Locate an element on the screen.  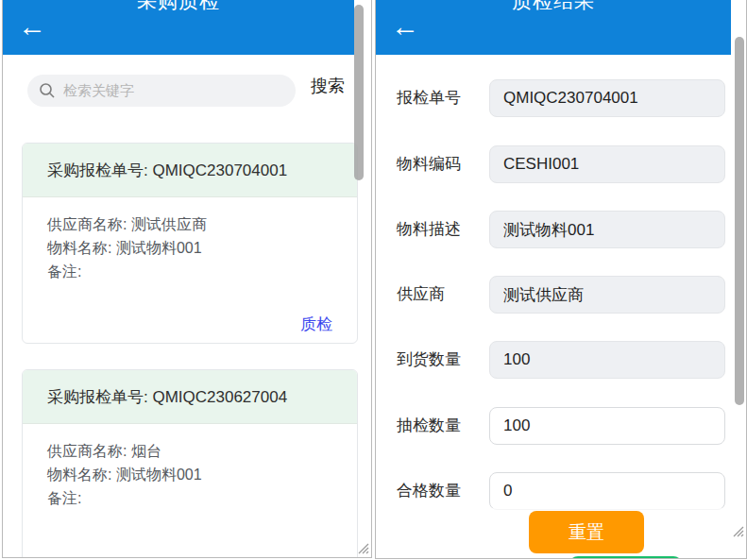
search-input is located at coordinates (176, 90).